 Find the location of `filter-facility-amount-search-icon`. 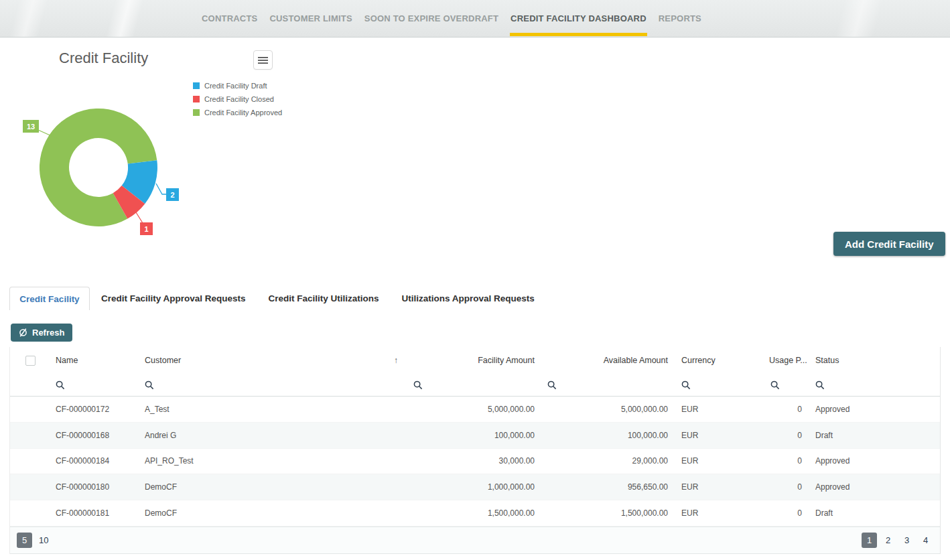

filter-facility-amount-search-icon is located at coordinates (418, 385).